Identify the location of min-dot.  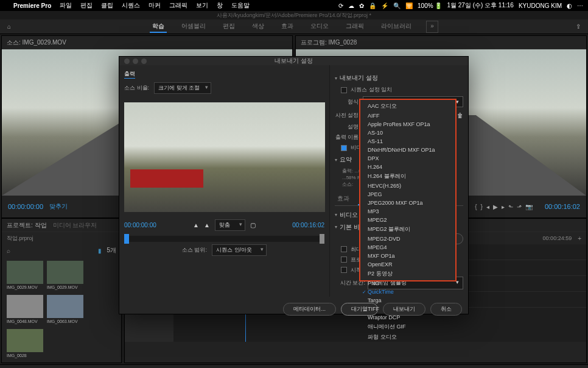
(135, 61).